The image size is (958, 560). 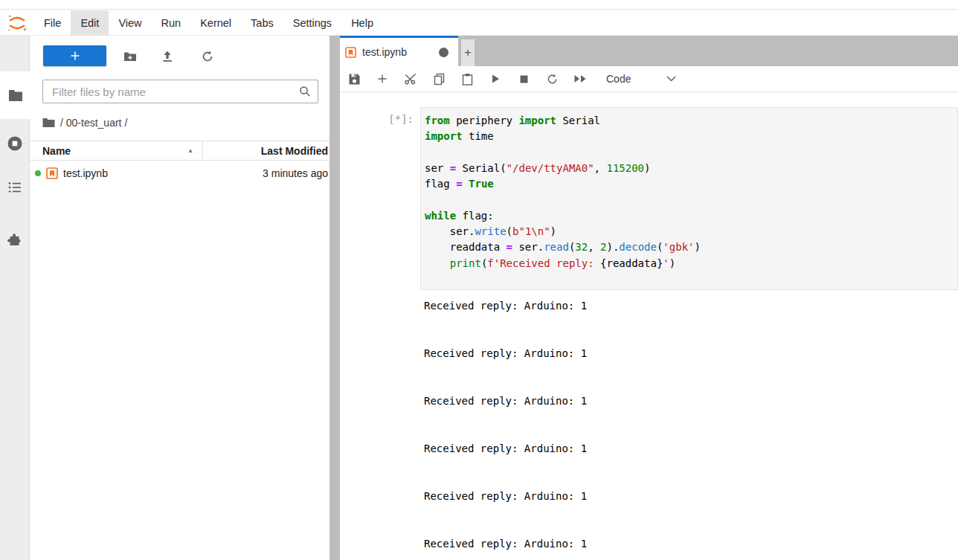 What do you see at coordinates (385, 52) in the screenshot?
I see `tab-title: test.ipynb` at bounding box center [385, 52].